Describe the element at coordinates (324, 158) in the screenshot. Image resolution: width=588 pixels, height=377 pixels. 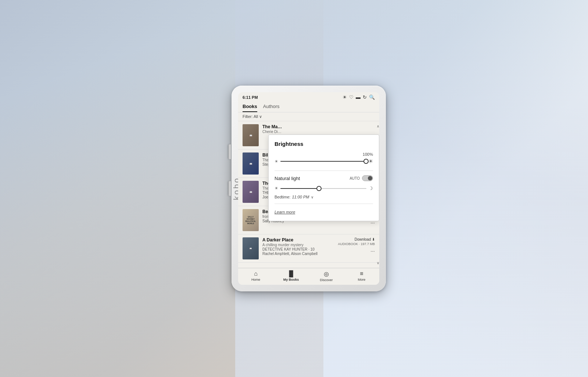
I see `brightness-section: 100% ☀ ☀` at that location.